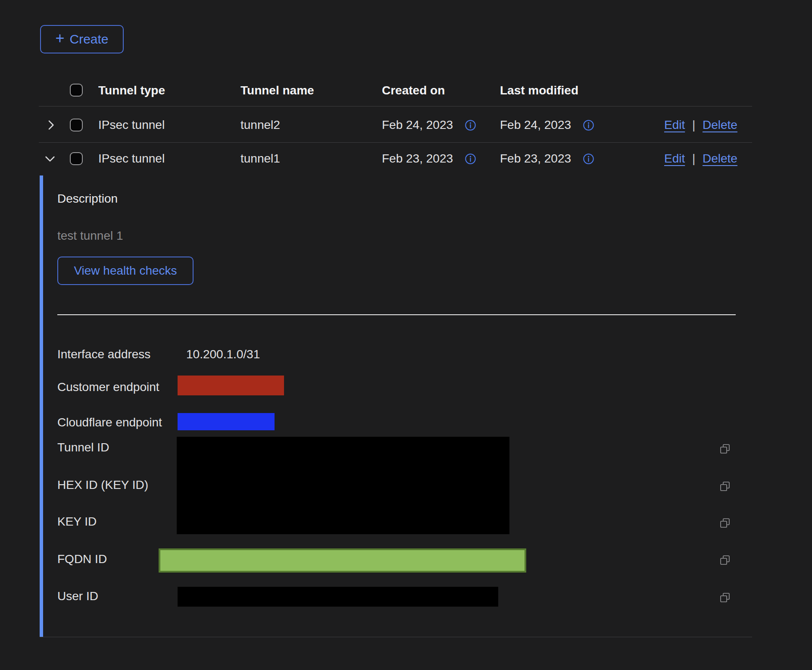 The width and height of the screenshot is (812, 670). I want to click on customer-endpoint-redacted-value, so click(231, 385).